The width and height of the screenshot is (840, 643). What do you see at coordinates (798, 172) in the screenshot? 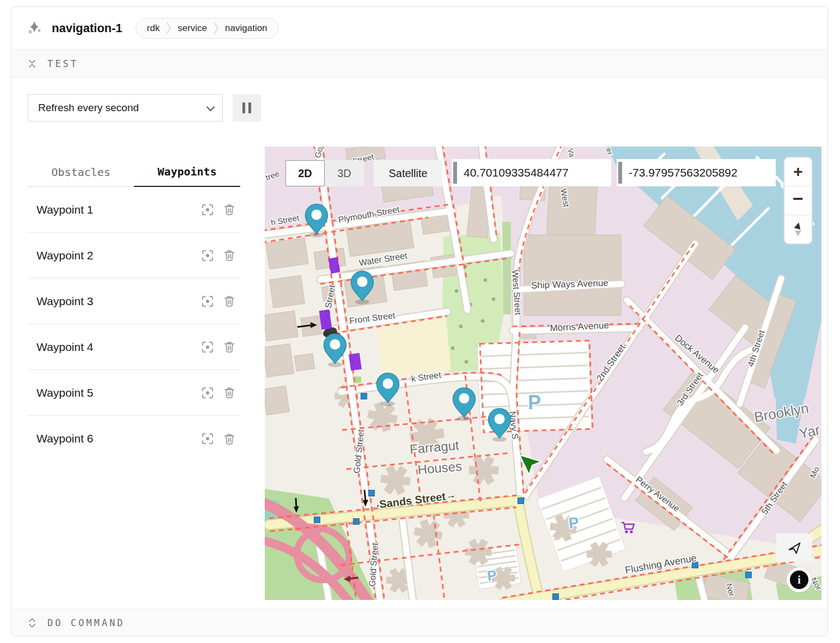
I see `zoom-in-button: +` at bounding box center [798, 172].